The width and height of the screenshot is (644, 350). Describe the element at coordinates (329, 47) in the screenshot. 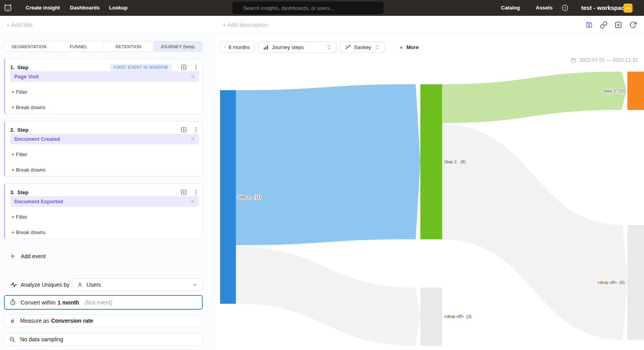

I see `select-caret-icon` at that location.